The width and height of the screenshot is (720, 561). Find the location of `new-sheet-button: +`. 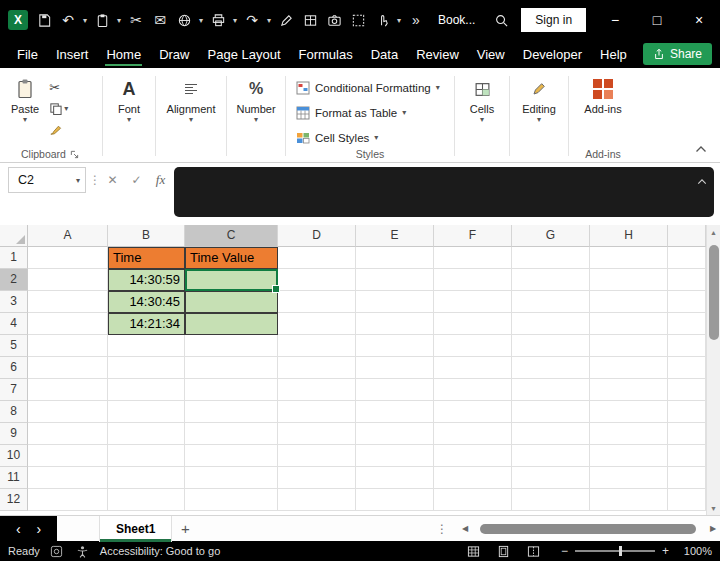

new-sheet-button: + is located at coordinates (185, 529).